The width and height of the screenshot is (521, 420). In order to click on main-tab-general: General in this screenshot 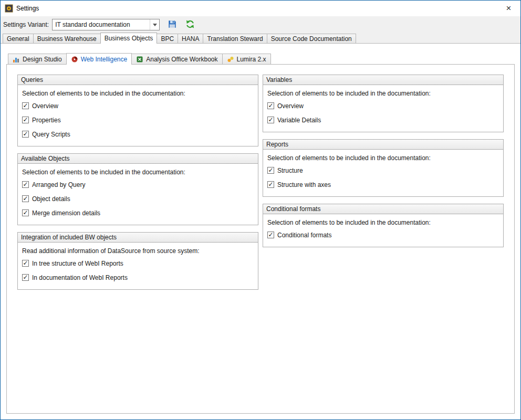, I will do `click(18, 38)`.